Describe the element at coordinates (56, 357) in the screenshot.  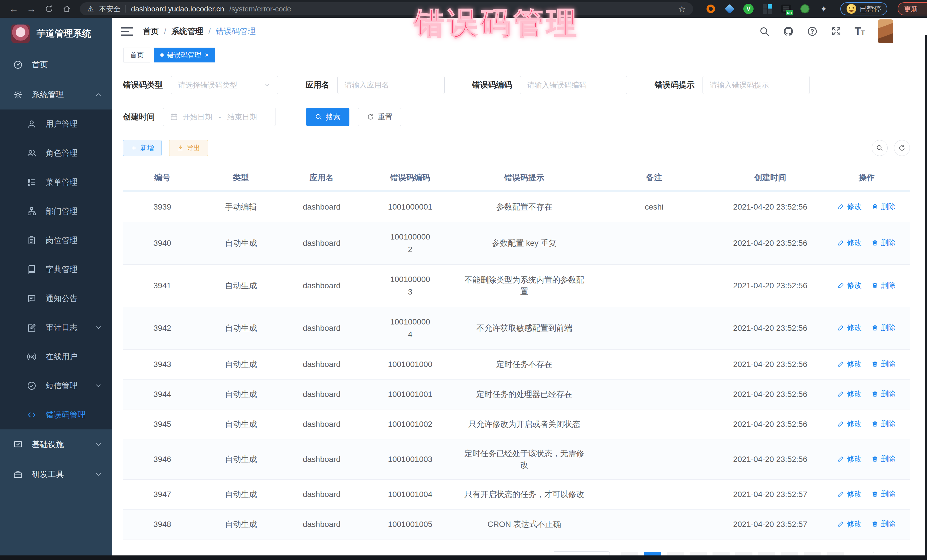
I see `sidebar-item-online-users: 在线用户` at that location.